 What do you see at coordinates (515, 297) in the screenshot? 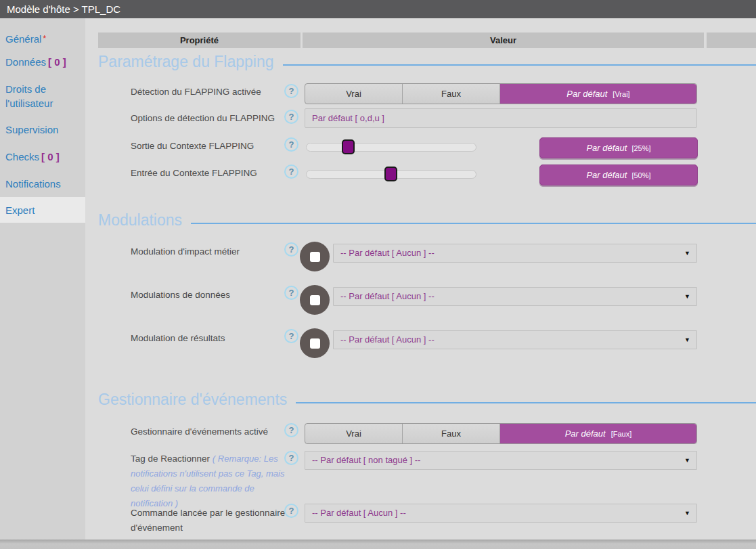
I see `data-modulation-select: -- Par défaut [ Aucun ] -- ▼` at bounding box center [515, 297].